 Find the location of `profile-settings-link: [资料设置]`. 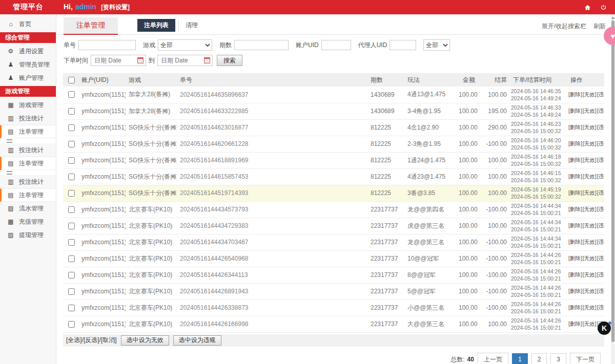

profile-settings-link: [资料设置] is located at coordinates (115, 7).